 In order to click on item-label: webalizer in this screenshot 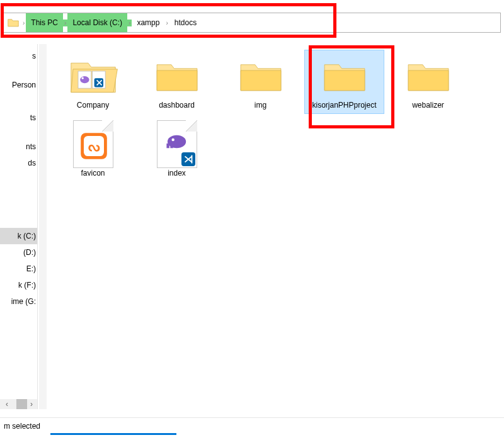, I will do `click(428, 105)`.